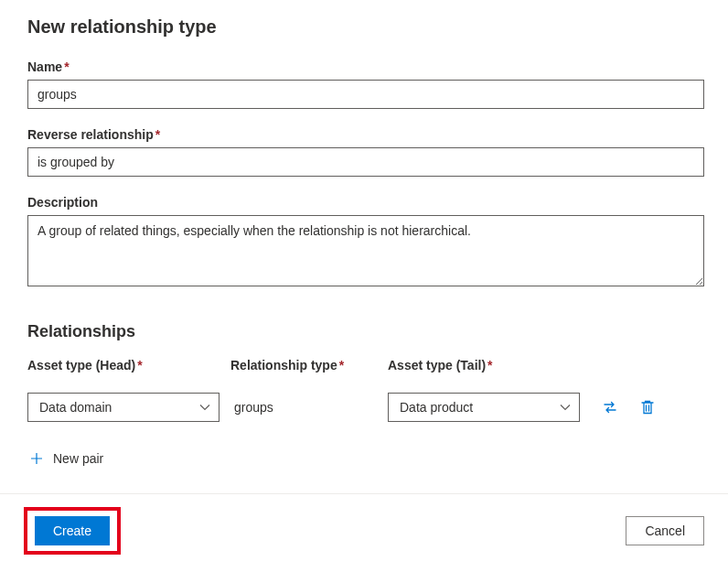  Describe the element at coordinates (366, 135) in the screenshot. I see `reverse-label: Reverse relationship*` at that location.